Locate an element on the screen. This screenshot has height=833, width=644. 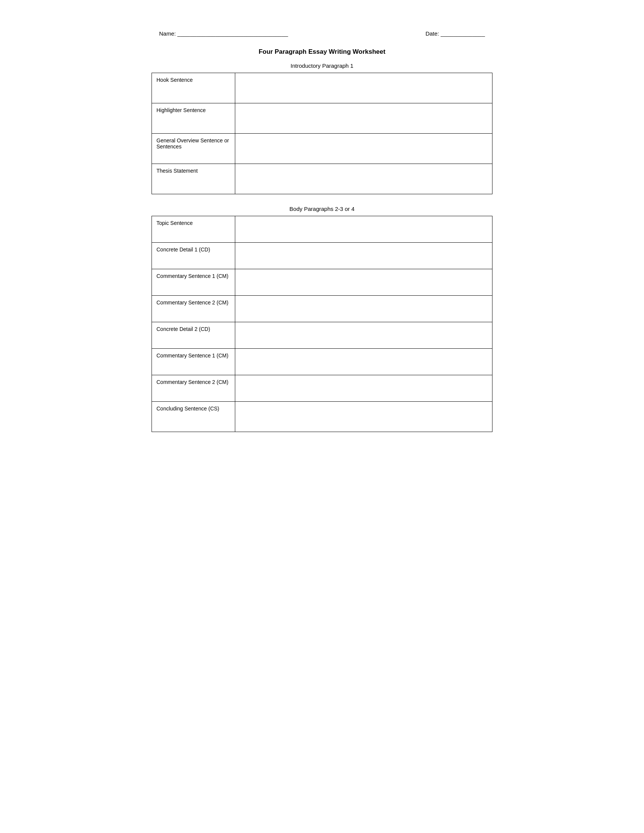
header: Name: __________________________________… is located at coordinates (322, 34).